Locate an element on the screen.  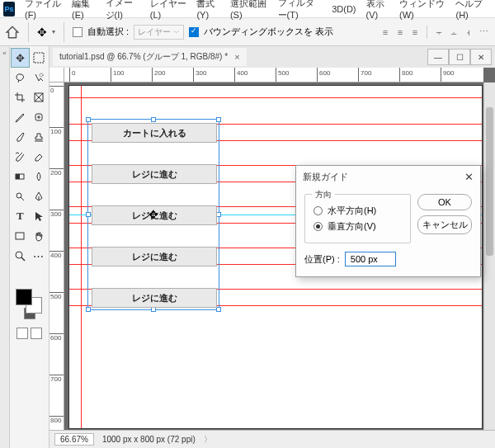
resize-handle-n is located at coordinates (153, 120).